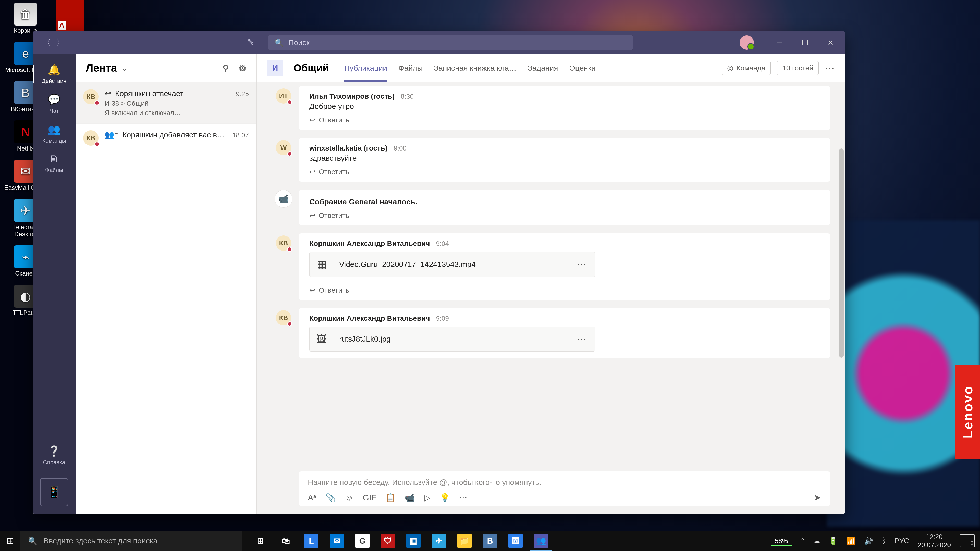  What do you see at coordinates (798, 68) in the screenshot?
I see `guests-chip: 10 гостей` at bounding box center [798, 68].